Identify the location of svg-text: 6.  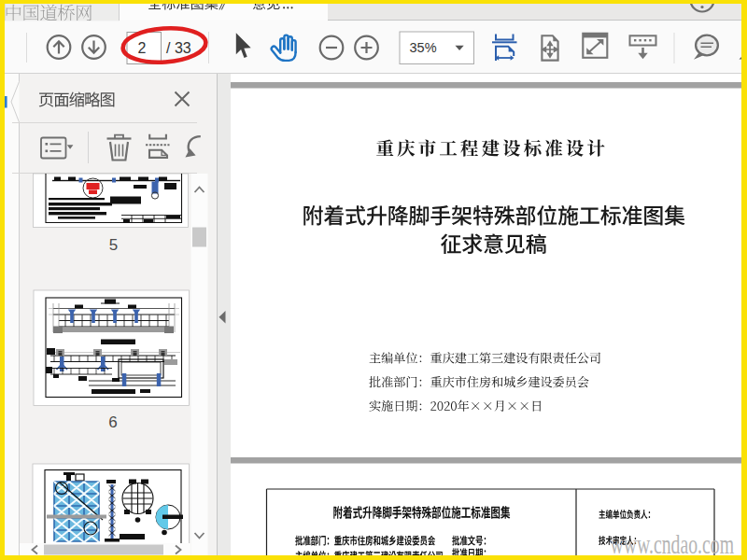
(112, 422).